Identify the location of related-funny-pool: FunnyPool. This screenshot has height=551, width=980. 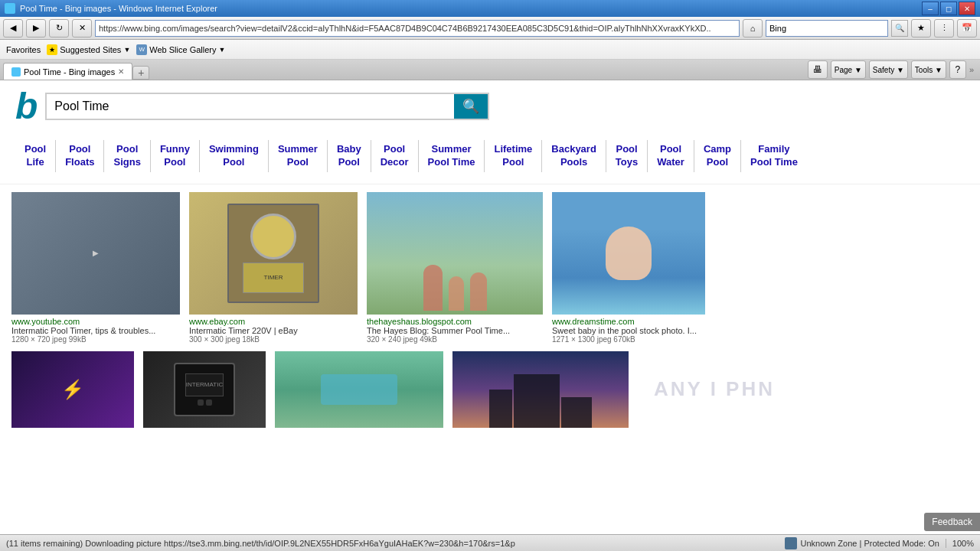
(175, 156).